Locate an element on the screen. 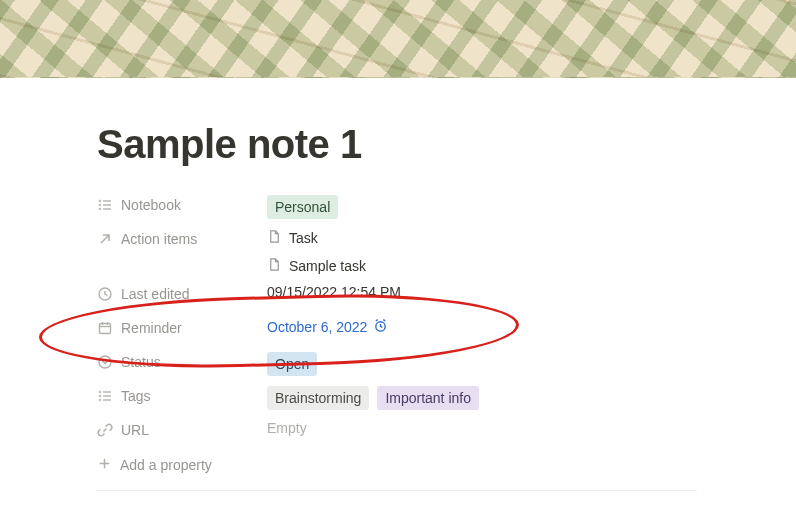  property-row-notebook: Notebook Personal is located at coordinates (397, 206).